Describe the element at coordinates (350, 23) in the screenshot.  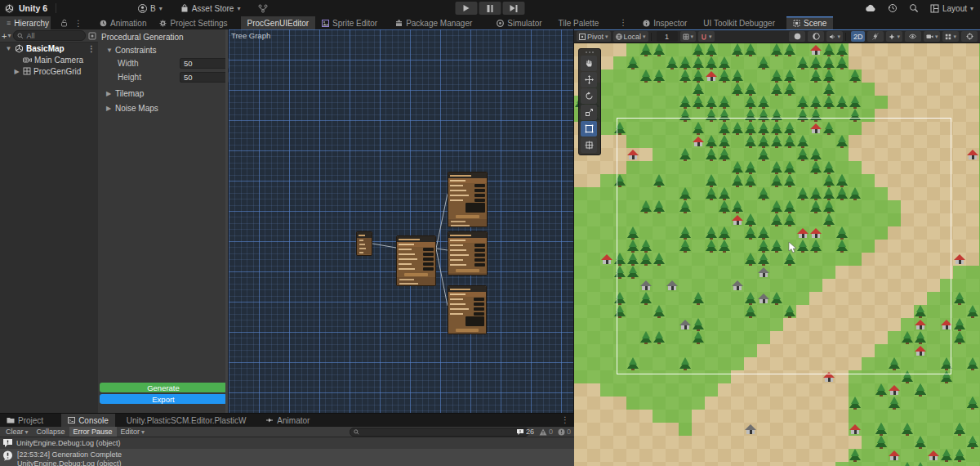
I see `tab-sprite-editor: Sprite Editor` at that location.